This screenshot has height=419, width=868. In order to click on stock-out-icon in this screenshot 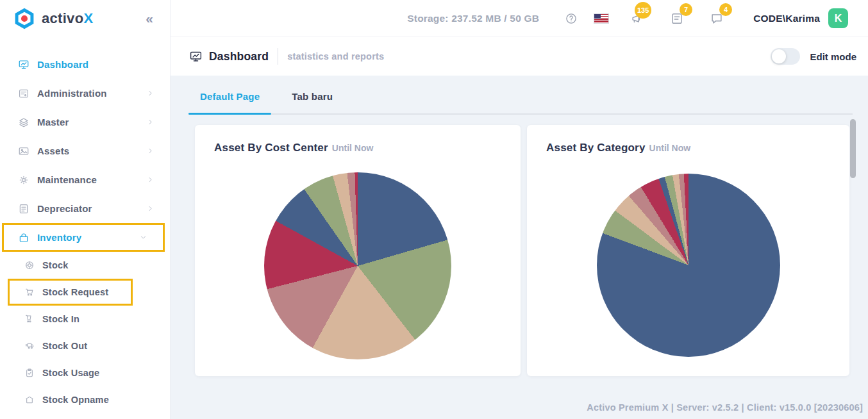, I will do `click(29, 346)`.